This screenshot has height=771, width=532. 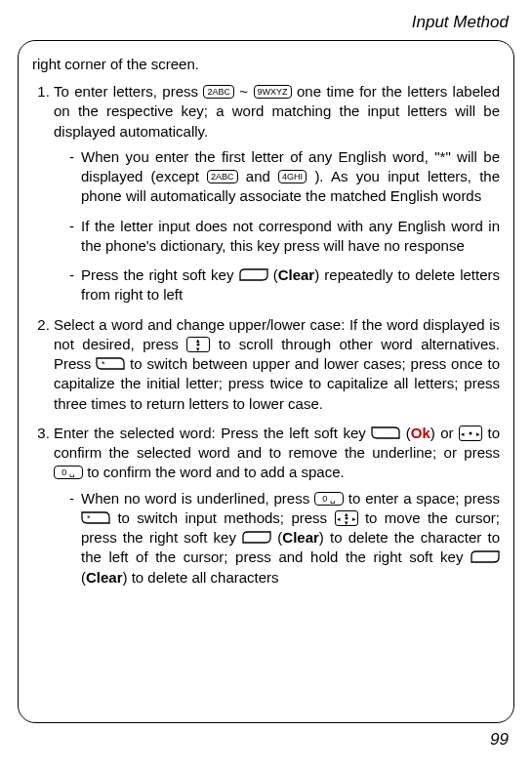 What do you see at coordinates (421, 433) in the screenshot?
I see `ok-label: Ok` at bounding box center [421, 433].